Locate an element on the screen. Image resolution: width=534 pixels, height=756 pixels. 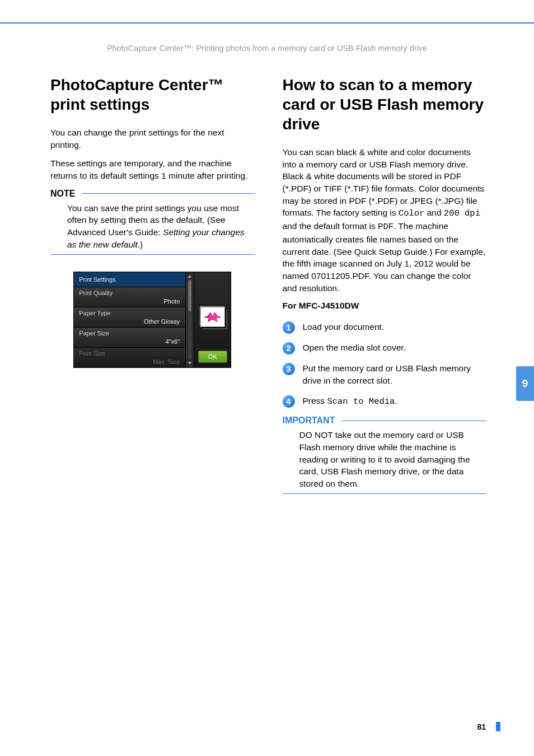
running-header: PhotoCapture Center™: Printing photos fr… is located at coordinates (267, 48).